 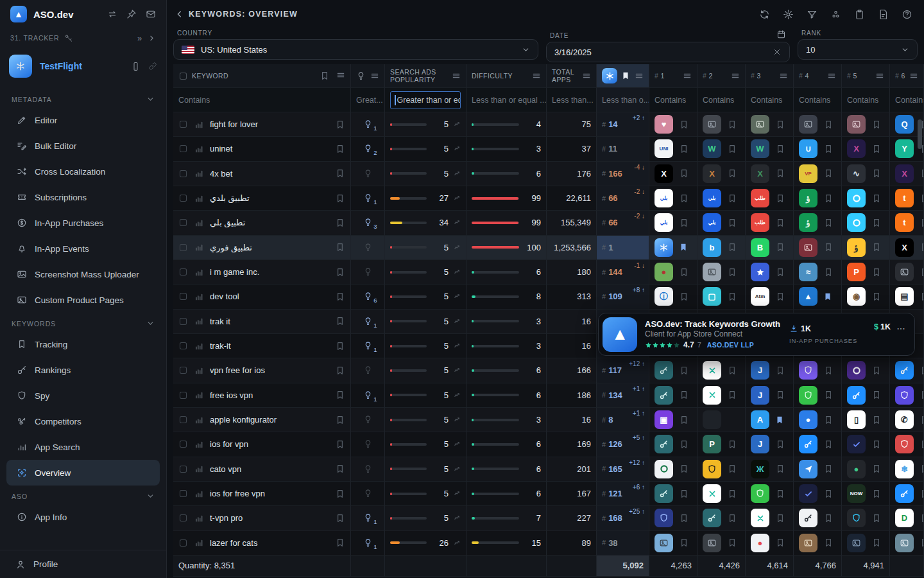 What do you see at coordinates (83, 473) in the screenshot?
I see `sidebar-item-overview: Overview` at bounding box center [83, 473].